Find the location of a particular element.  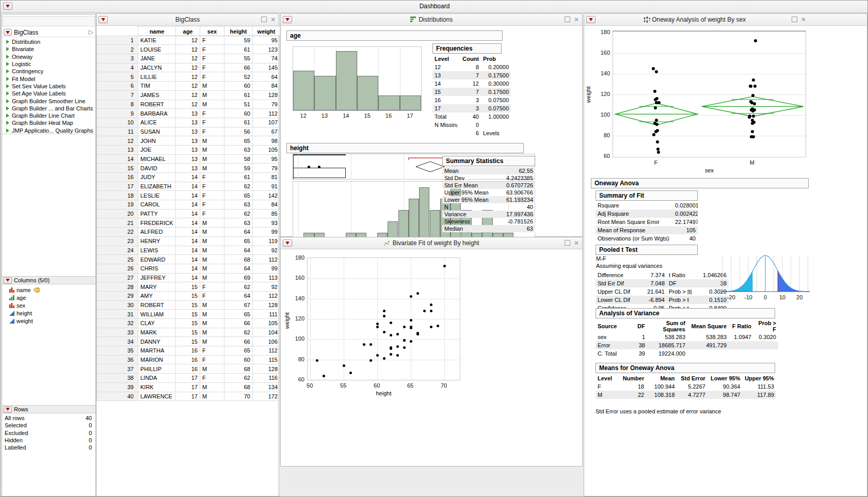

grid-cell: 92 is located at coordinates (266, 287).